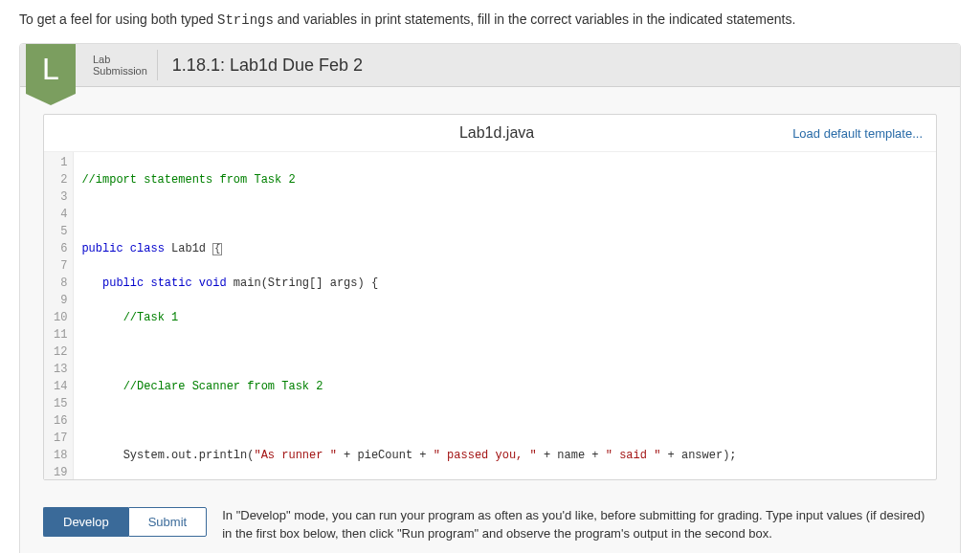 This screenshot has width=980, height=553. Describe the element at coordinates (385, 455) in the screenshot. I see `code-op: + pieCount +` at that location.